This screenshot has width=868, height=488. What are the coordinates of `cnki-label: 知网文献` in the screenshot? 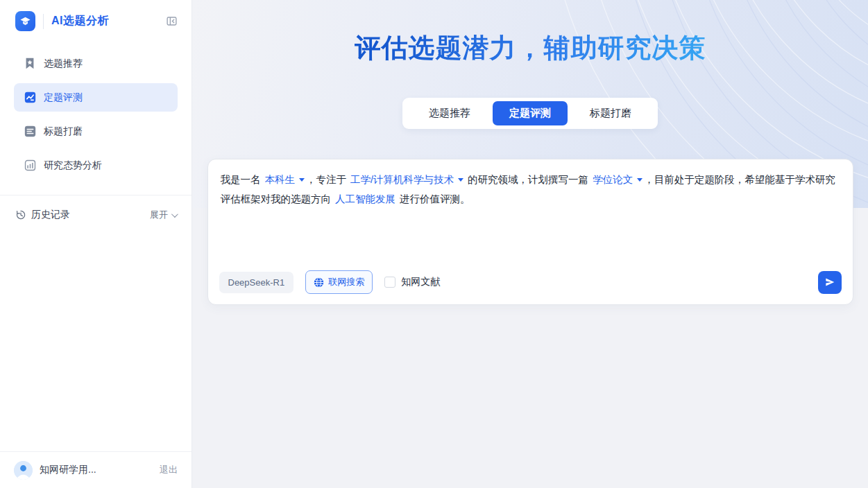 It's located at (420, 282).